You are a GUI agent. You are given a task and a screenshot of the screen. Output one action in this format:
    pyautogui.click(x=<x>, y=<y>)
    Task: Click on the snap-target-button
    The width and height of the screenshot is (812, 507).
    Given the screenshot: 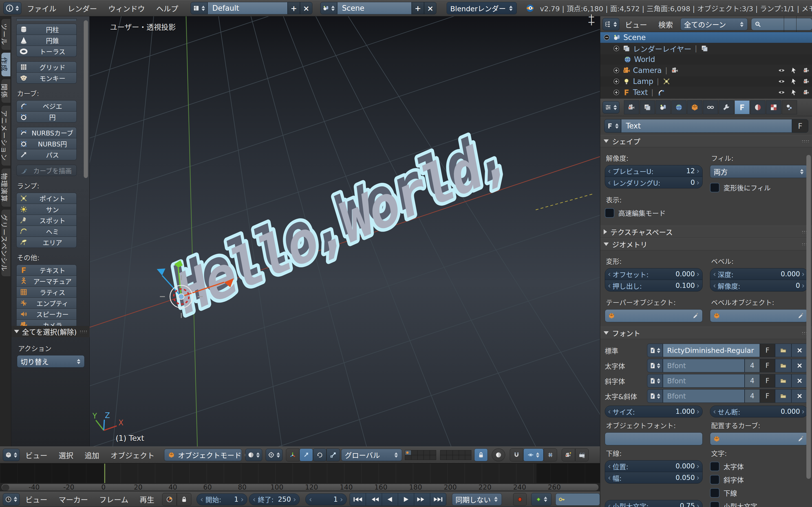 What is the action you would take?
    pyautogui.click(x=550, y=455)
    